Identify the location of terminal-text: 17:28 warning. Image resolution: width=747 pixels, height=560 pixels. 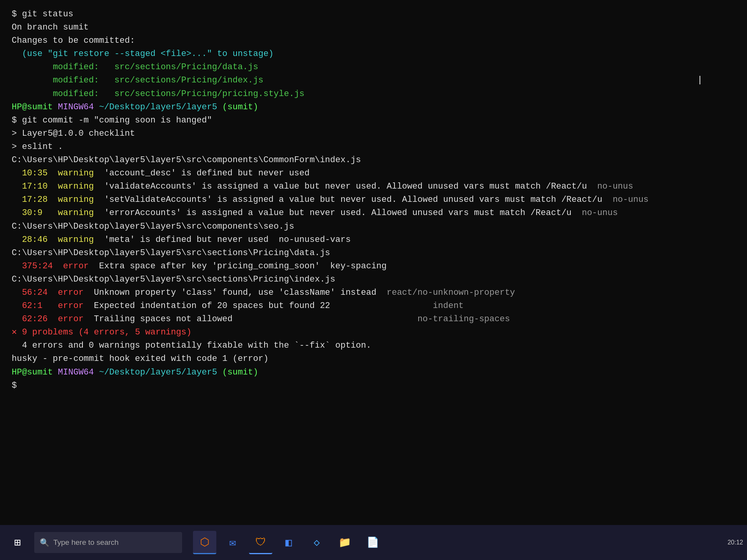
(58, 200).